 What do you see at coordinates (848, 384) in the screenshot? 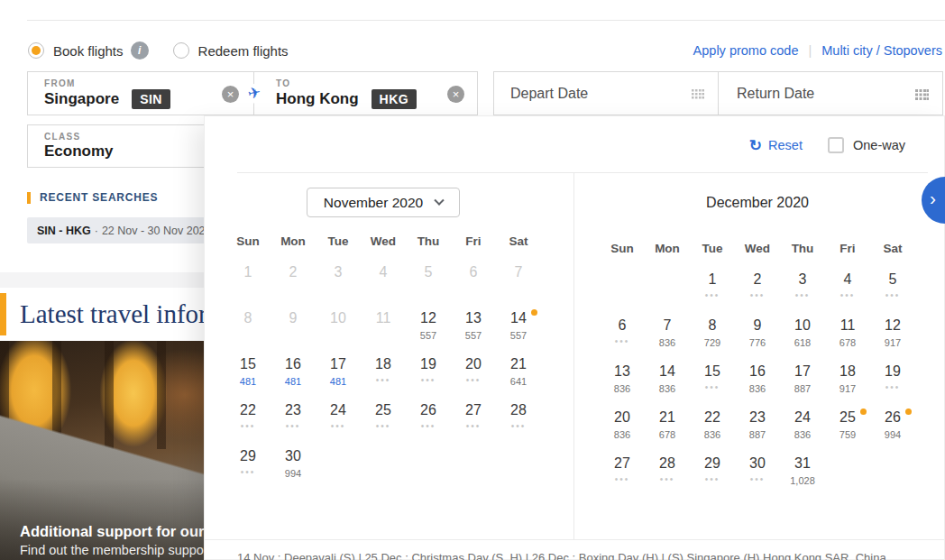
I see `calendar-day: 18917` at bounding box center [848, 384].